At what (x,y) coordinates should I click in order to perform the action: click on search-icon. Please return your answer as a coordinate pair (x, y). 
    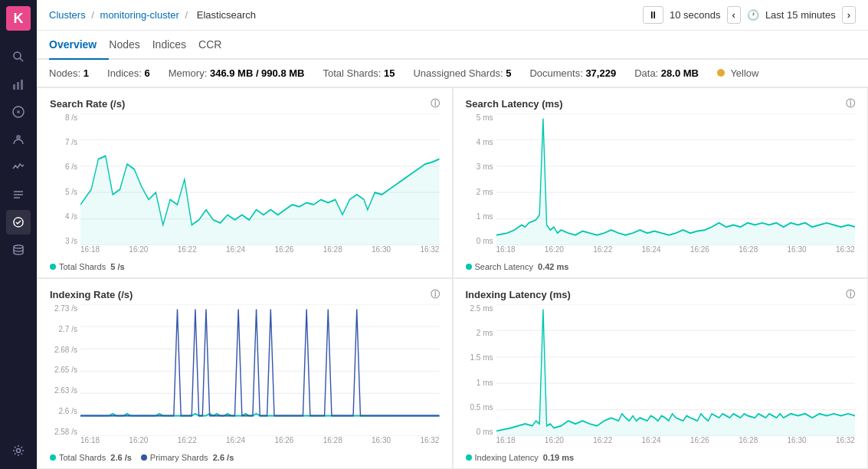
    Looking at the image, I should click on (18, 57).